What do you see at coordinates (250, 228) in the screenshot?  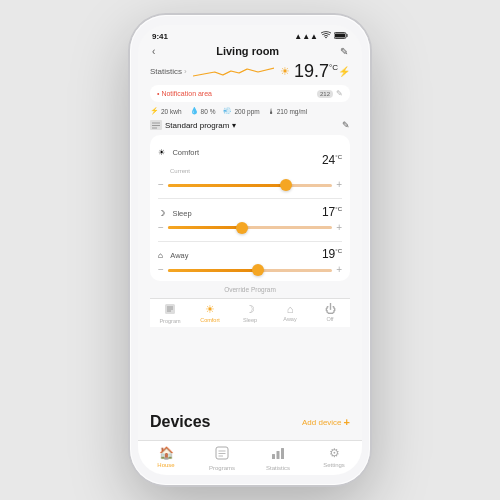 I see `sleep-slider-track-row: − +` at bounding box center [250, 228].